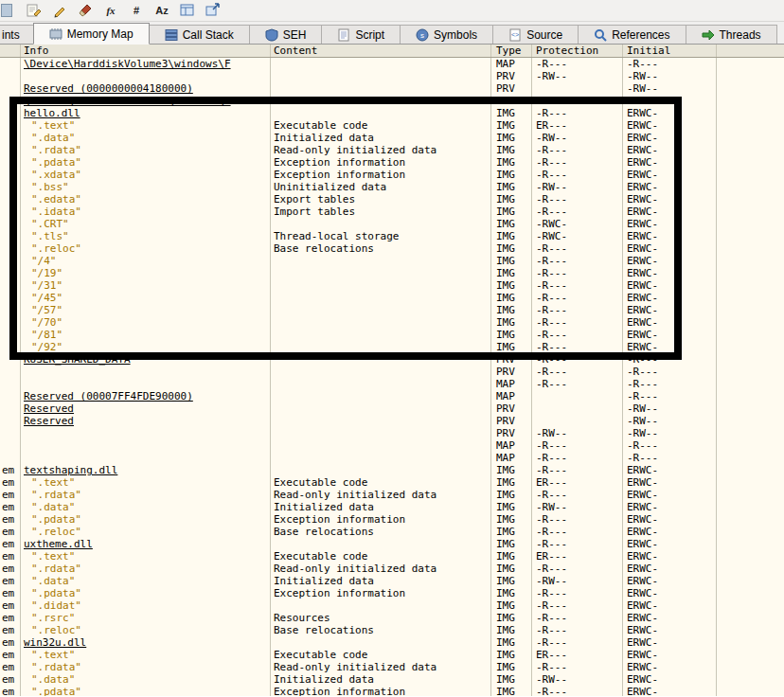  What do you see at coordinates (392, 470) in the screenshot?
I see `table-row: emtextshaping.dllIMG-R---ERWC-` at bounding box center [392, 470].